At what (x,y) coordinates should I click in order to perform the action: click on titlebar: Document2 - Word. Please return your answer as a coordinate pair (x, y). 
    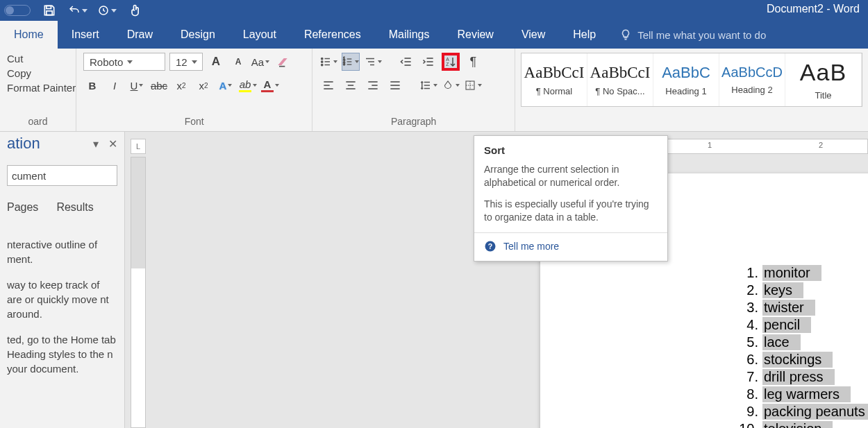
    Looking at the image, I should click on (434, 10).